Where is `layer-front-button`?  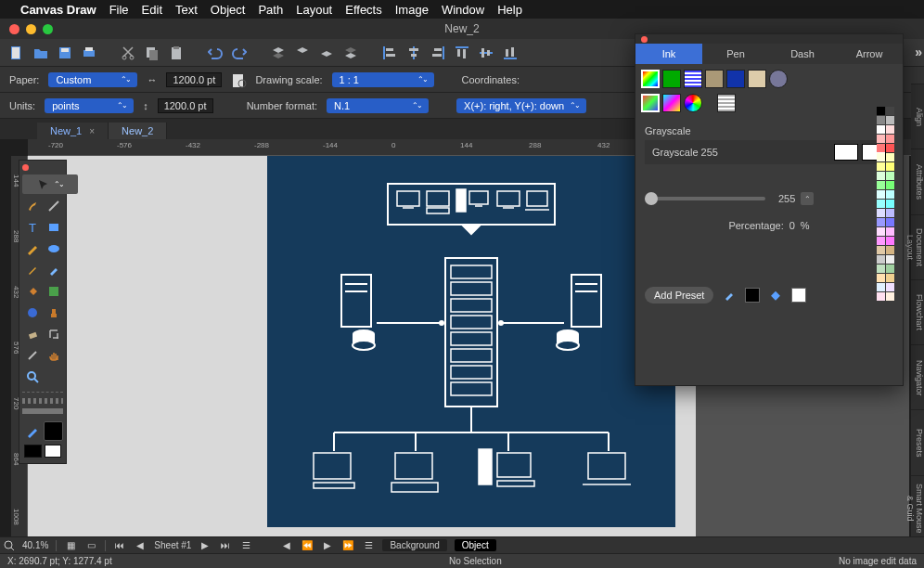 layer-front-button is located at coordinates (278, 53).